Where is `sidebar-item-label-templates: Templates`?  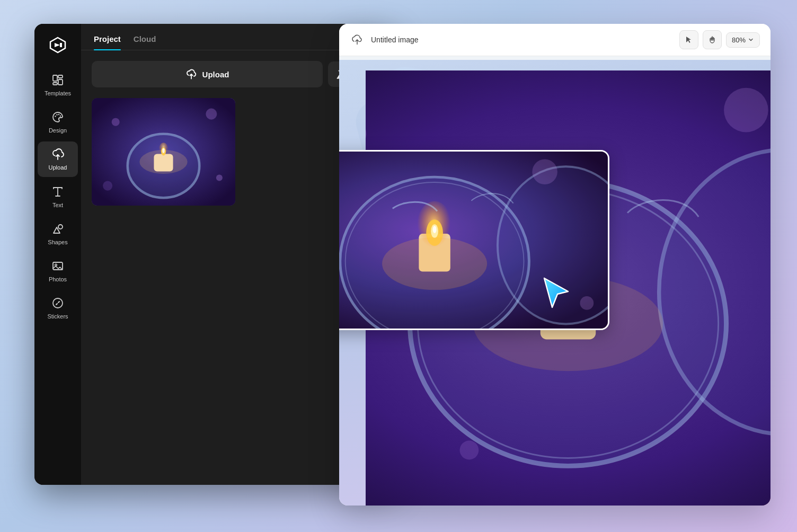 sidebar-item-label-templates: Templates is located at coordinates (58, 93).